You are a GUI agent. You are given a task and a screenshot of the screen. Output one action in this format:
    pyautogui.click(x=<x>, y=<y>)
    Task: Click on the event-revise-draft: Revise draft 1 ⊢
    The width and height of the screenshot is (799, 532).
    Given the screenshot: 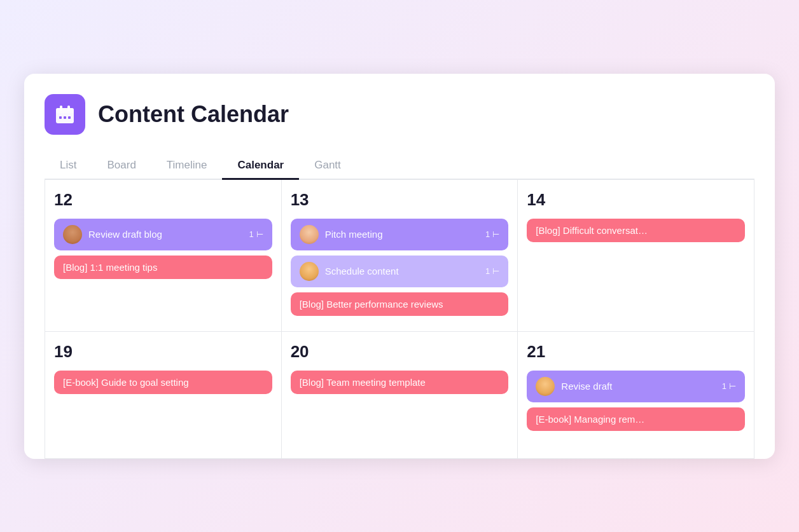 What is the action you would take?
    pyautogui.click(x=636, y=386)
    